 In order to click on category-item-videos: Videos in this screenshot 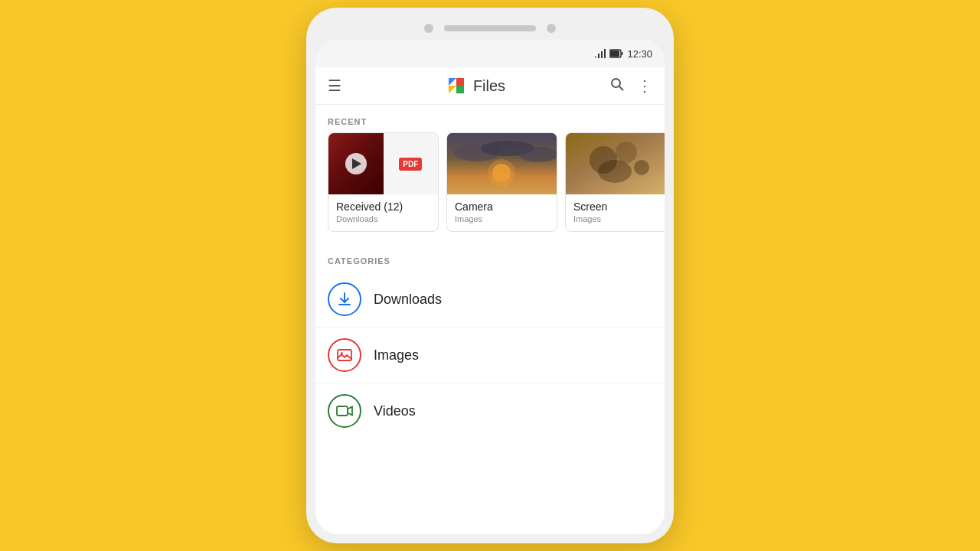, I will do `click(490, 411)`.